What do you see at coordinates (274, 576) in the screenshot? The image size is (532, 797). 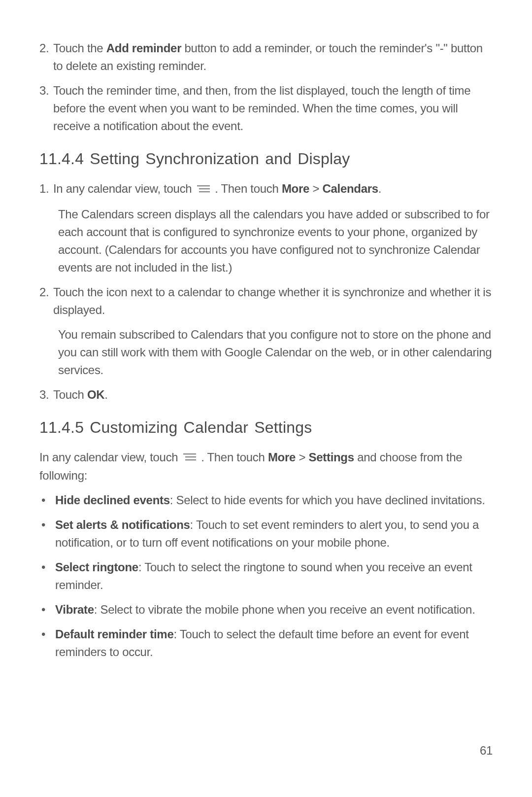 I see `list-body: Select ringtone: Touch to select the rin…` at bounding box center [274, 576].